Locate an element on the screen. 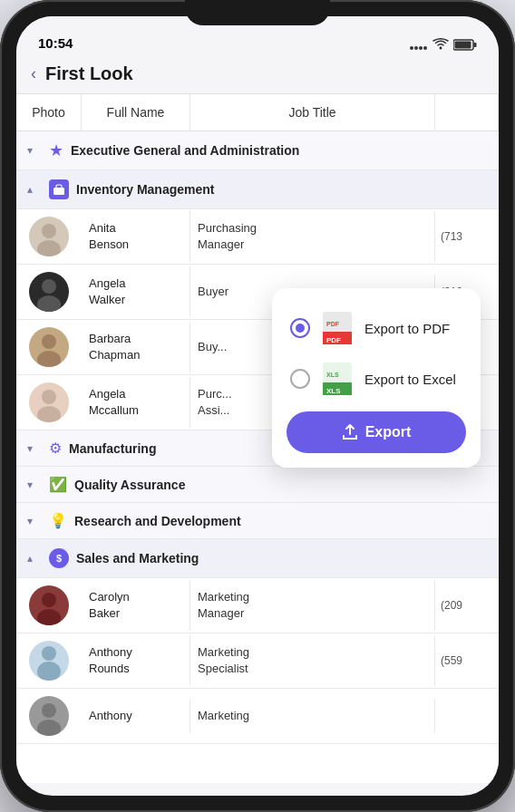 The width and height of the screenshot is (515, 812). pdf-icon: PDF PDF is located at coordinates (337, 328).